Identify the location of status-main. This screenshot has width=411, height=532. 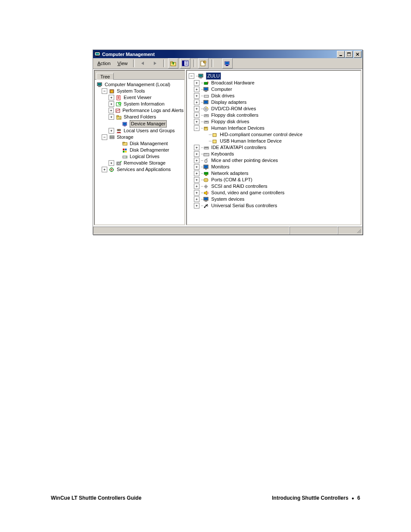
(191, 230).